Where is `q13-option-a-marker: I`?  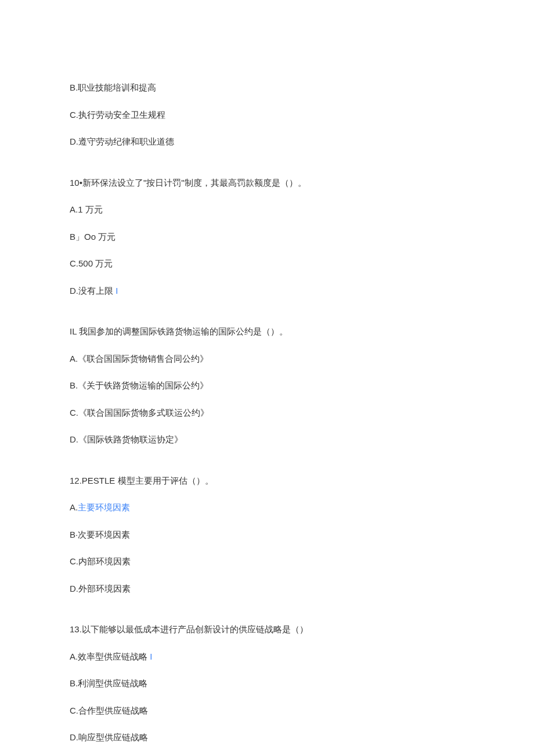 q13-option-a-marker: I is located at coordinates (151, 656).